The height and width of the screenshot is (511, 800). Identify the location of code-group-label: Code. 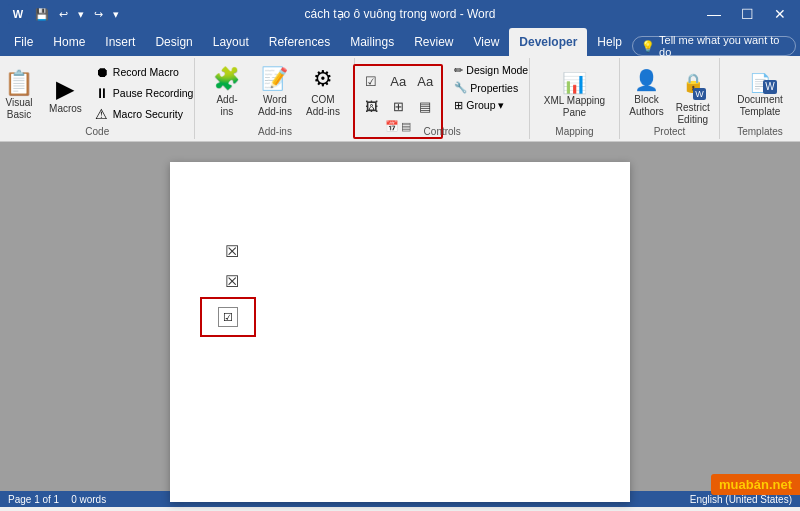
(97, 132).